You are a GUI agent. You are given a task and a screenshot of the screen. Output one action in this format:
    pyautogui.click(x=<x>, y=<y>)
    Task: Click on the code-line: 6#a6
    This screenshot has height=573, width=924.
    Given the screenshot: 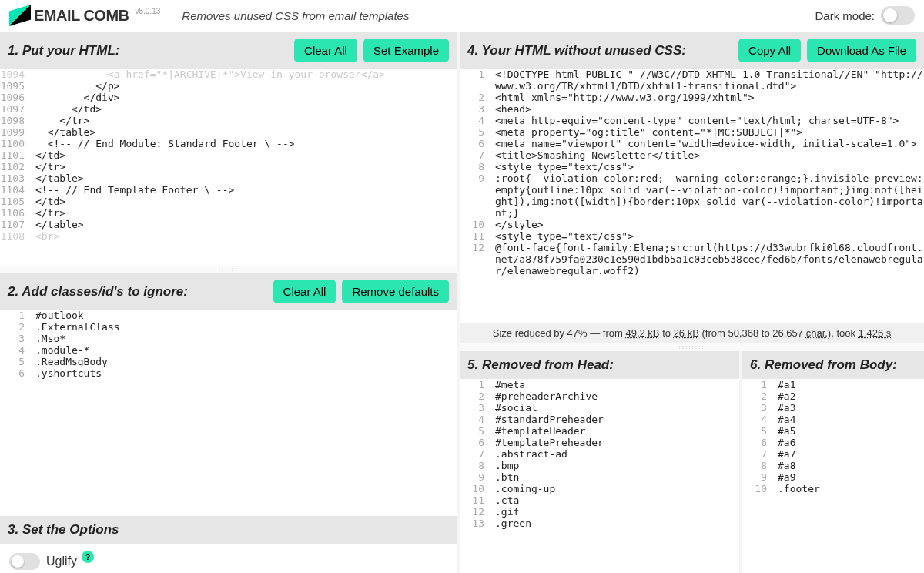 What is the action you would take?
    pyautogui.click(x=833, y=442)
    